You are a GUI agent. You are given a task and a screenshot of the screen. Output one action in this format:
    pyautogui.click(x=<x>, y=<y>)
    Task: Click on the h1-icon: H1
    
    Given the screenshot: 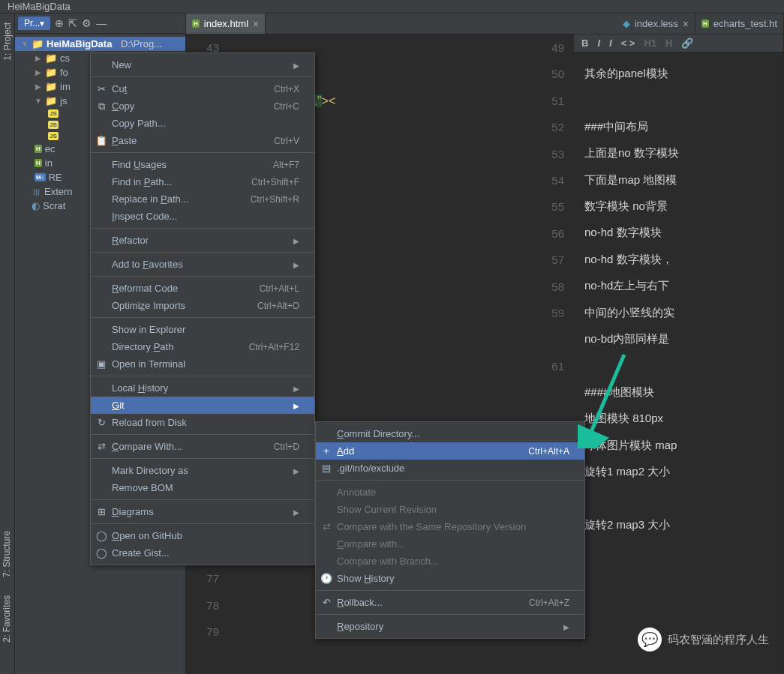 What is the action you would take?
    pyautogui.click(x=650, y=43)
    